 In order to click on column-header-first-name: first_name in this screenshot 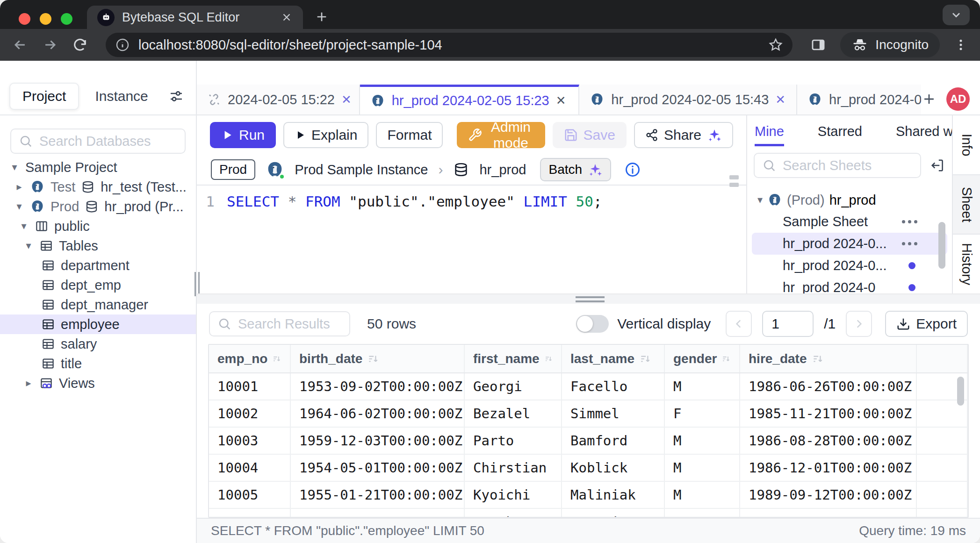, I will do `click(513, 359)`.